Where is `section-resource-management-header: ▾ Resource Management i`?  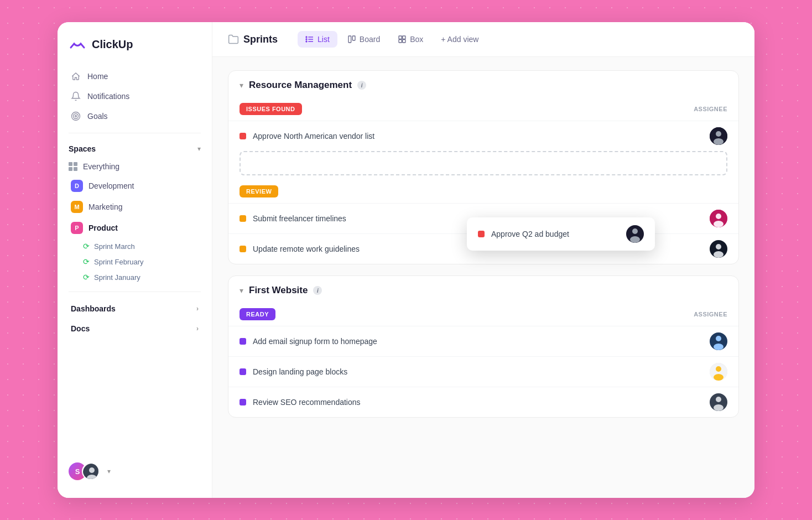
section-resource-management-header: ▾ Resource Management i is located at coordinates (483, 84).